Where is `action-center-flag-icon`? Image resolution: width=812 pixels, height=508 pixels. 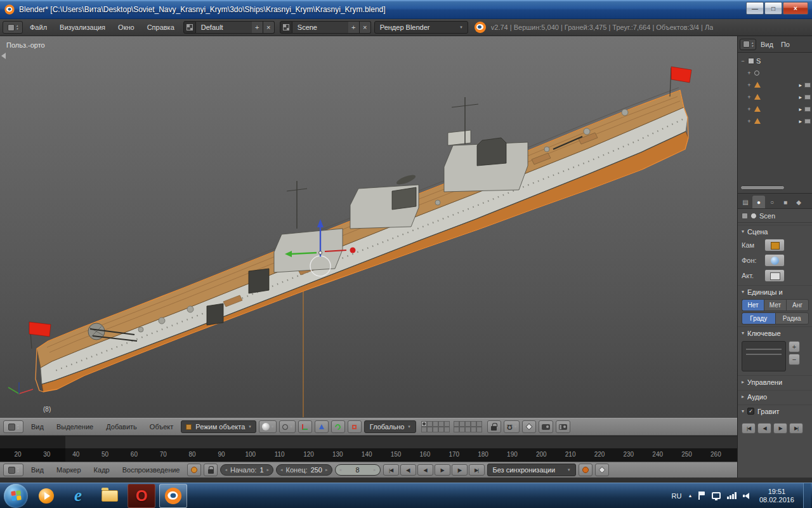
action-center-flag-icon is located at coordinates (702, 495).